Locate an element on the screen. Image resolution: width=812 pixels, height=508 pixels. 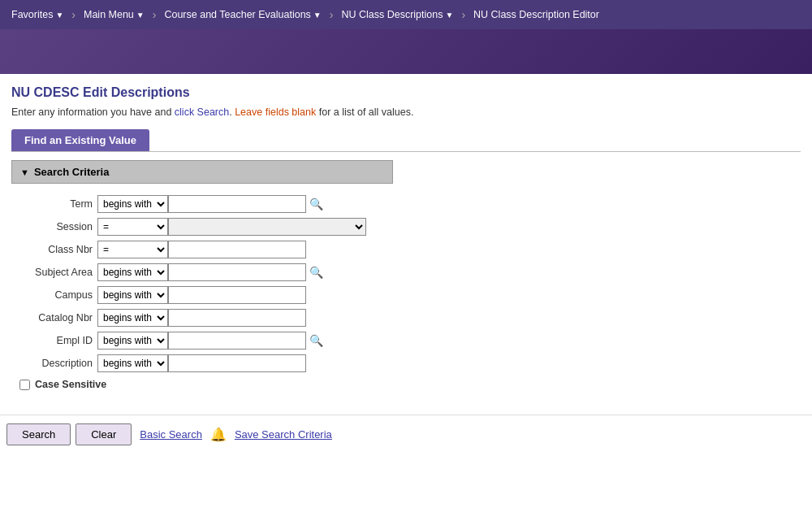
tab-divider is located at coordinates (406, 151).